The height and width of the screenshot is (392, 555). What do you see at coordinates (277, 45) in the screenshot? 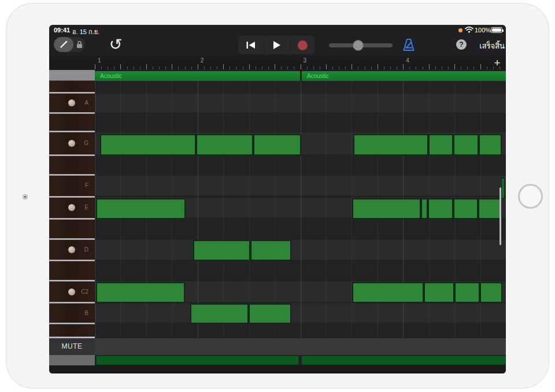
I see `play-button` at bounding box center [277, 45].